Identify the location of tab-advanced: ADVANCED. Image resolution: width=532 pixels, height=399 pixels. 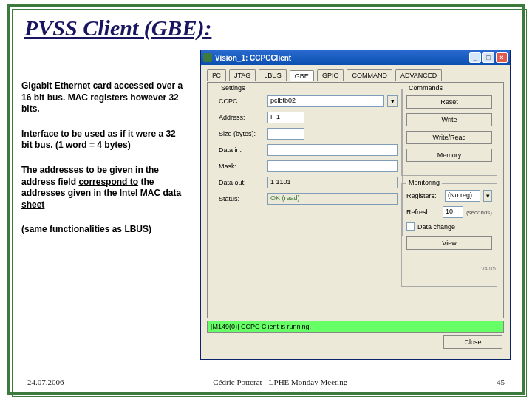
(418, 75).